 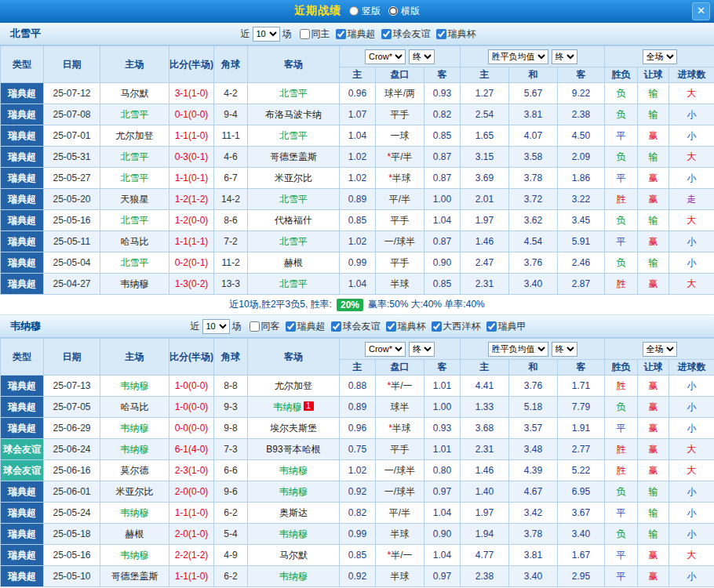 What do you see at coordinates (485, 114) in the screenshot?
I see `eu-home-odds-cell: 2.54` at bounding box center [485, 114].